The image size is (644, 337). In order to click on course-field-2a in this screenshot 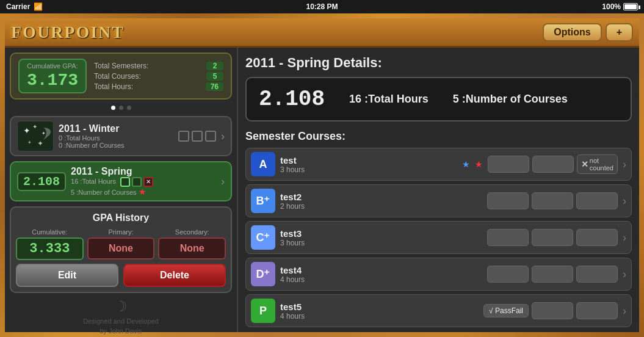, I will do `click(508, 201)`.